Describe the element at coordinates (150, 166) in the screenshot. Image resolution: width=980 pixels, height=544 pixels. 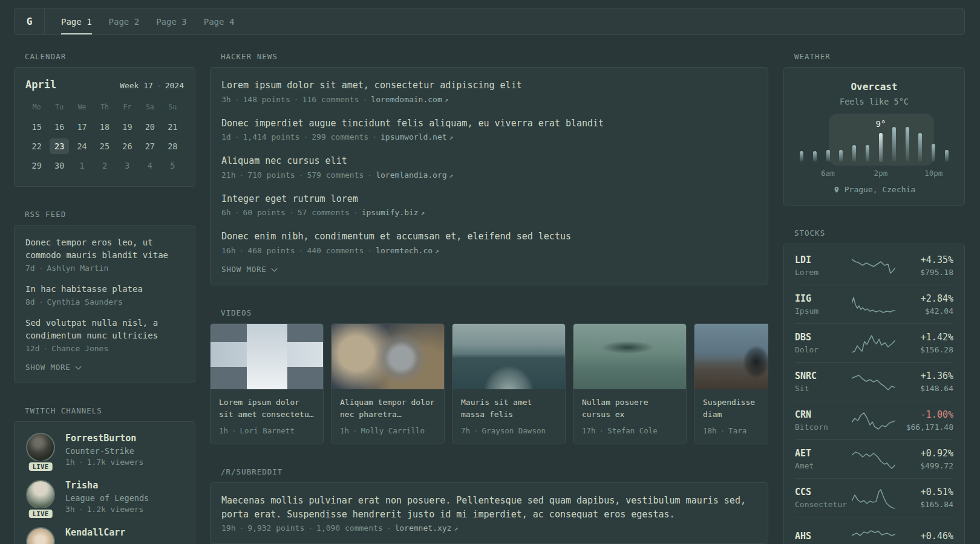
I see `calendar-day: 4` at that location.